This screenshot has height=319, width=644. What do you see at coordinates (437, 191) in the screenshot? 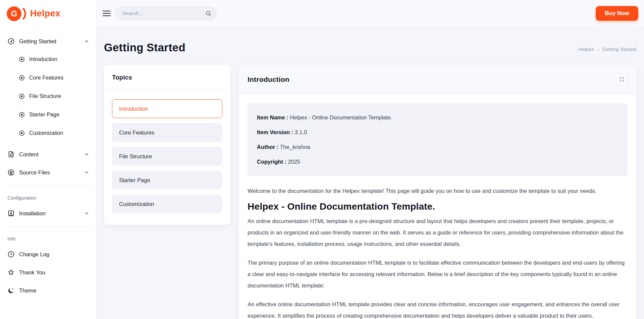
I see `intro-paragraph: Welcome to the documentation for the Hel…` at bounding box center [437, 191].